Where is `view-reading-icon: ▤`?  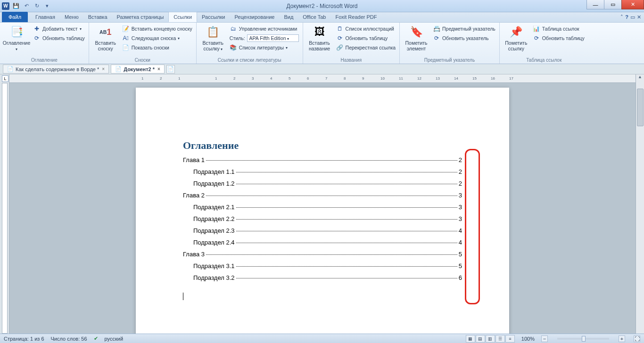
view-reading-icon: ▤ is located at coordinates (480, 339).